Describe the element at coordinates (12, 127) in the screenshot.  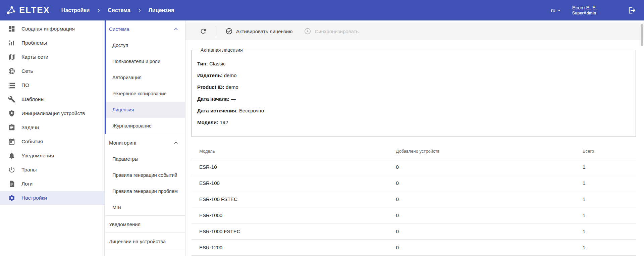
I see `tasks-icon` at that location.